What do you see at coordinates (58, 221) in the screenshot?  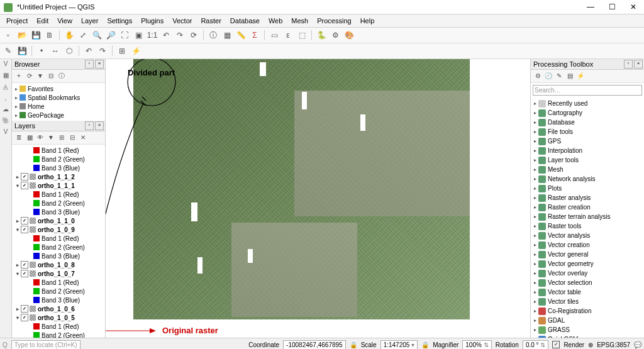 I see `layer-group: ▸✓ortho_1_1_0` at bounding box center [58, 221].